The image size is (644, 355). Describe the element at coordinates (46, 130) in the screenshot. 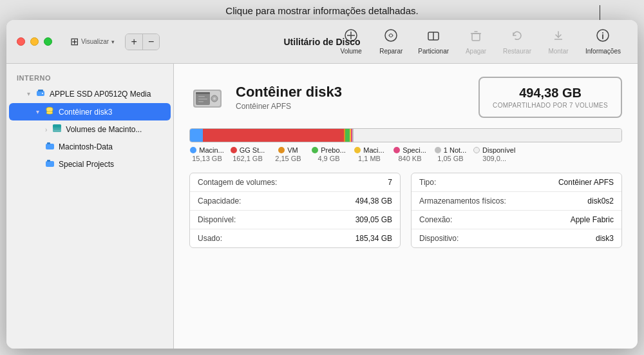

I see `chevron-volumes: ›` at that location.